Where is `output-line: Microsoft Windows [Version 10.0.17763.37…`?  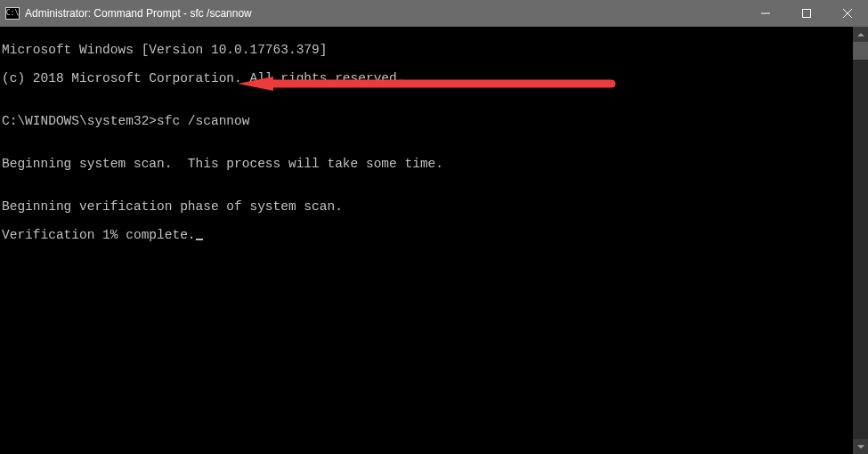 output-line: Microsoft Windows [Version 10.0.17763.37… is located at coordinates (427, 50).